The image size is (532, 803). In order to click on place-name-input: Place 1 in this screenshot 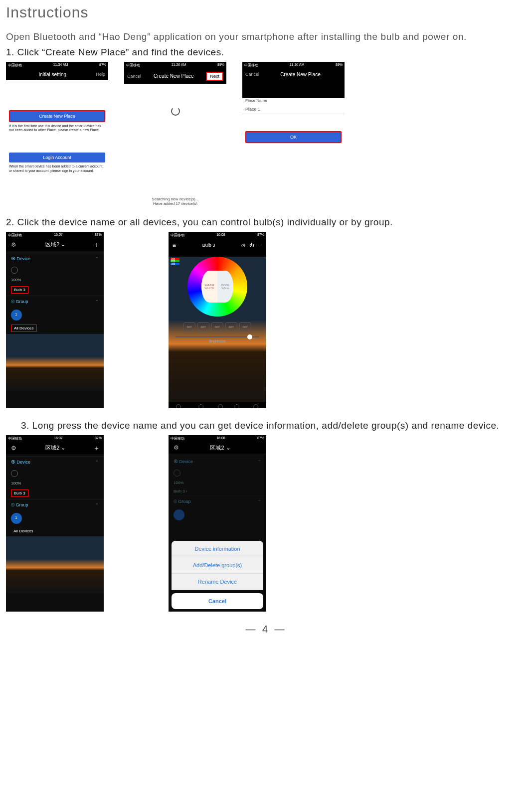, I will do `click(293, 110)`.